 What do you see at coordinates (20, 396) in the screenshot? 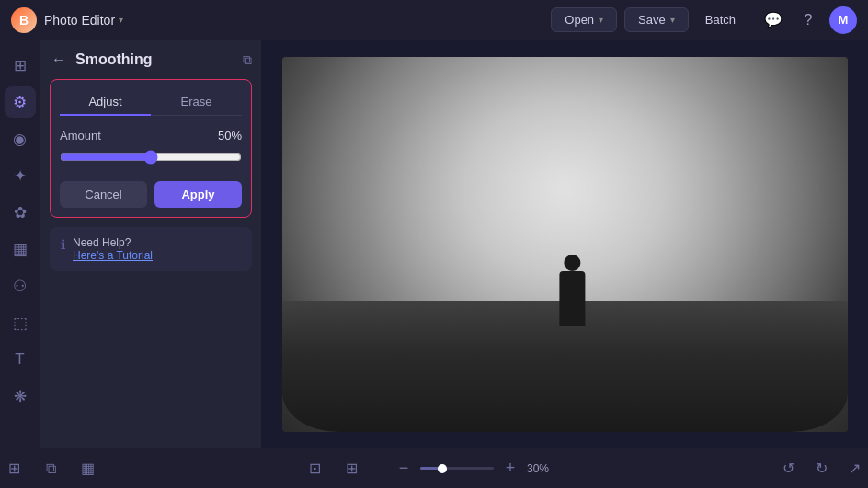
I see `sidebar-btn-stamp: ❋` at bounding box center [20, 396].